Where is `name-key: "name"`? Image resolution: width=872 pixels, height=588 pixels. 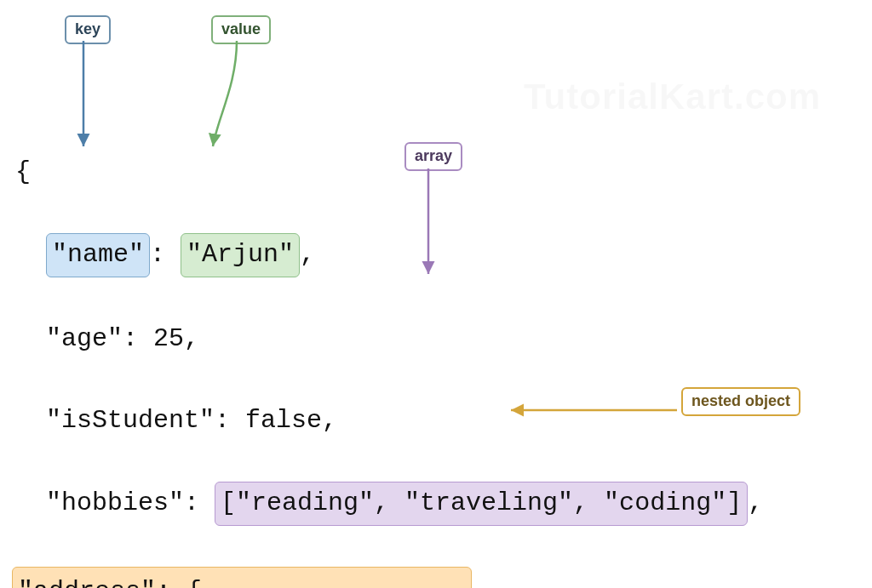 name-key: "name" is located at coordinates (98, 255).